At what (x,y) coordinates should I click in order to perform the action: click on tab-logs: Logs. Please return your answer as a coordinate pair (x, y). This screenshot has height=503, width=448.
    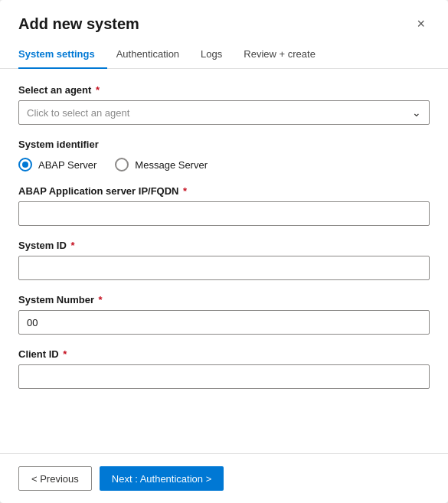
    Looking at the image, I should click on (217, 55).